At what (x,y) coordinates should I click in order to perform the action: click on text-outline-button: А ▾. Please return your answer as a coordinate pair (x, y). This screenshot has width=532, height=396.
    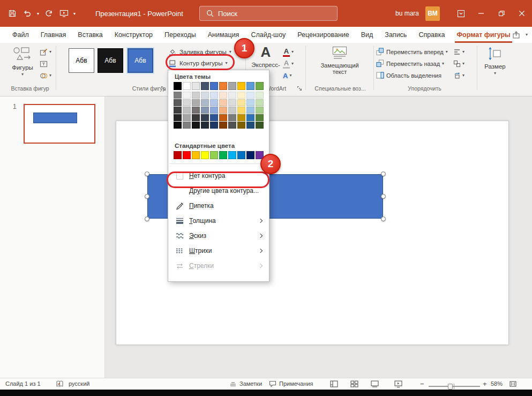
    Looking at the image, I should click on (288, 64).